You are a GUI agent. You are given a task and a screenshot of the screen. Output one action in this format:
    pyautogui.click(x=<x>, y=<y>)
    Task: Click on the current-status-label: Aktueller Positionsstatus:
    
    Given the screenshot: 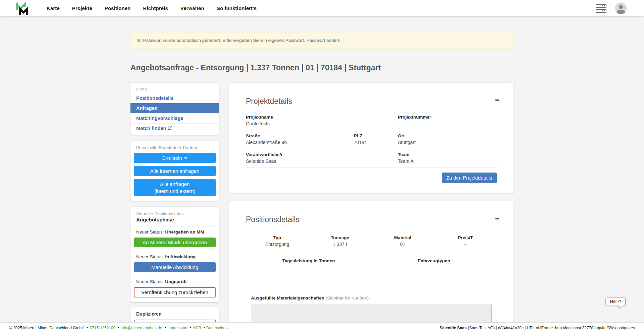 What is the action you would take?
    pyautogui.click(x=175, y=214)
    